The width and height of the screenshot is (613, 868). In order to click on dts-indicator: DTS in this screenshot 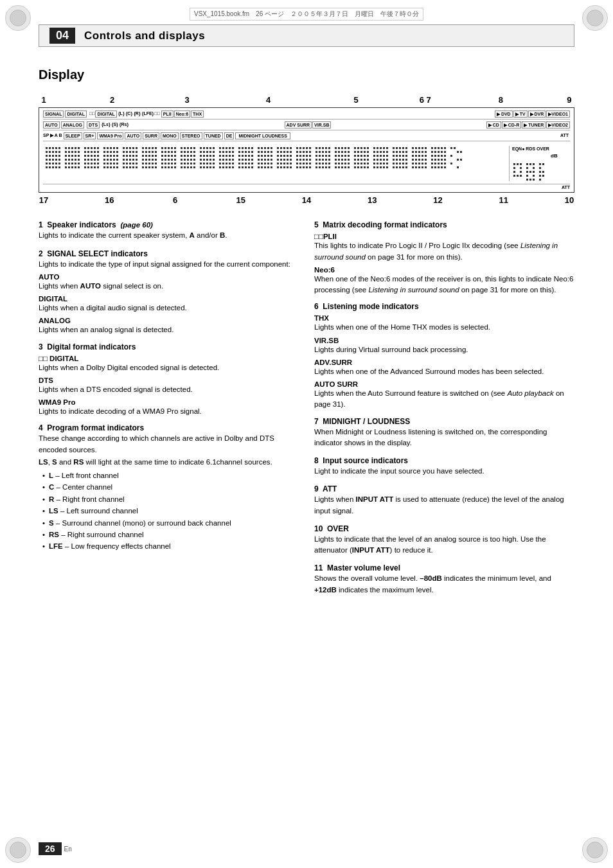, I will do `click(93, 125)`.